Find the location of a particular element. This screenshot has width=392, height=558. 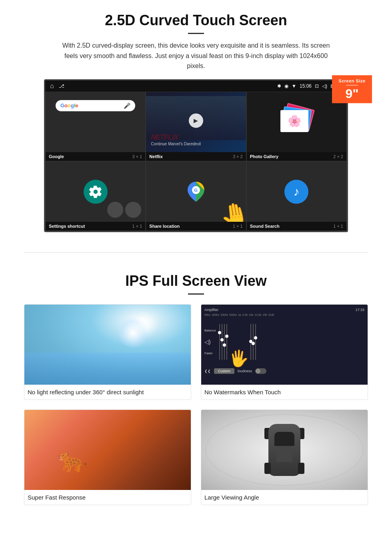

balance-label: Balance is located at coordinates (210, 331).